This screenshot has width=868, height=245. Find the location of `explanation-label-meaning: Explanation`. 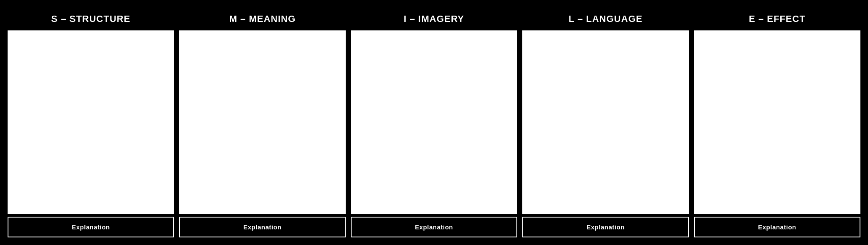

explanation-label-meaning: Explanation is located at coordinates (262, 227).